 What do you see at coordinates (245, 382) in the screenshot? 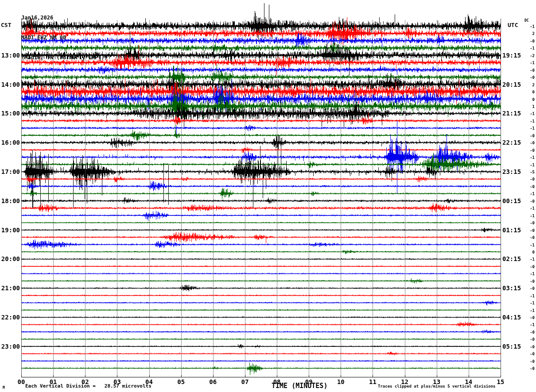
I see `x-tick-label: 07` at bounding box center [245, 382].